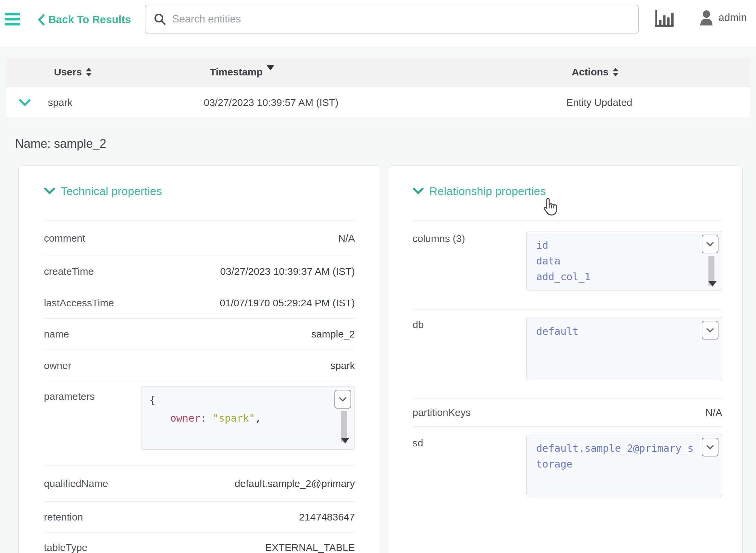 The image size is (756, 553). I want to click on technical-properties-toggle: Technical properties, so click(199, 191).